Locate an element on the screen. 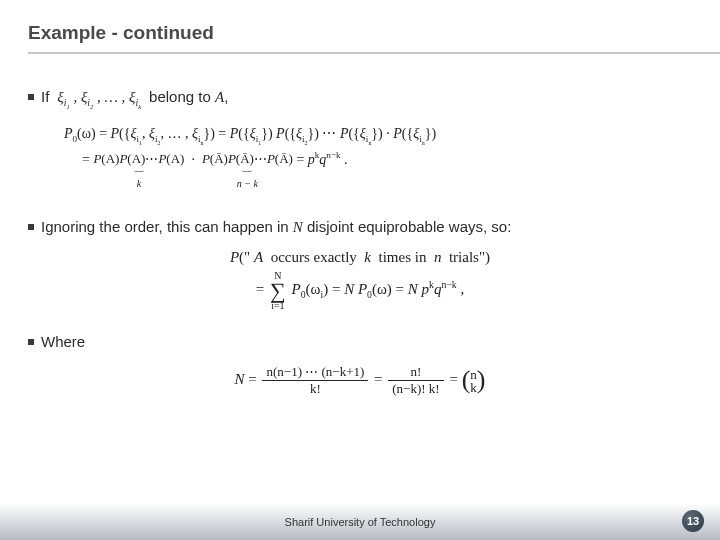 The image size is (720, 540). equation-1: P0(ω) = P({ξi1, ξi2, … , ξin}) = P({ξi1}… is located at coordinates (360, 157).